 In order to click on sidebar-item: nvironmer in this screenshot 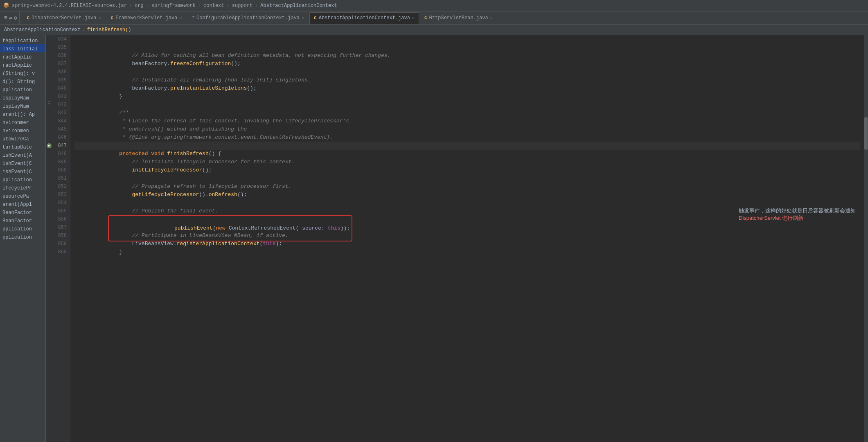, I will do `click(23, 122)`.